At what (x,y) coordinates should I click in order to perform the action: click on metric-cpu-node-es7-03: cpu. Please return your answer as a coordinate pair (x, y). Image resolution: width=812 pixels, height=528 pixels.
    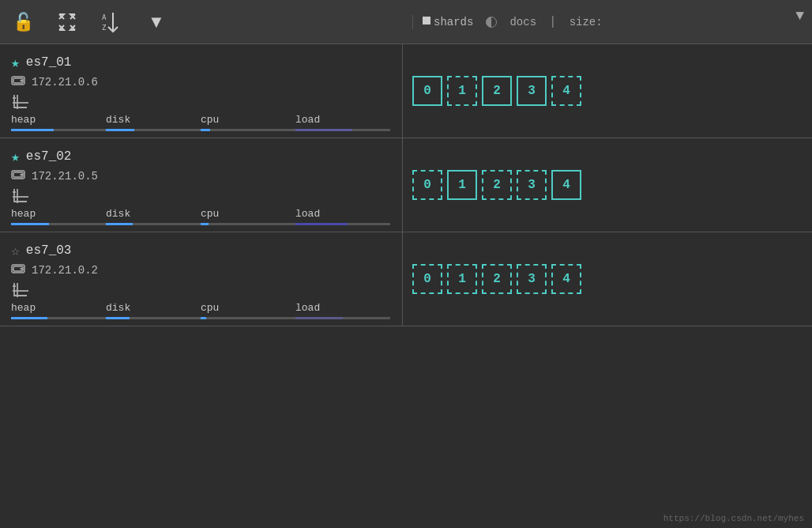
    Looking at the image, I should click on (248, 311).